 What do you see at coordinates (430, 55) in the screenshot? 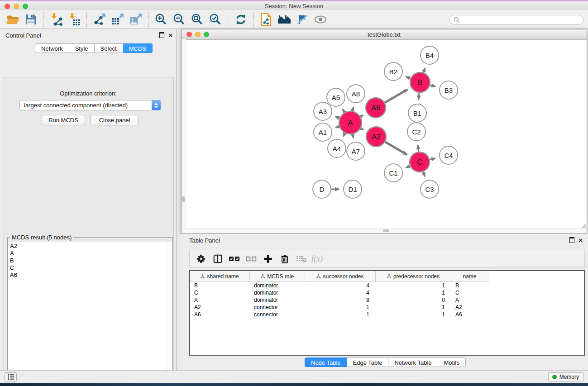
I see `node-B4: B4` at bounding box center [430, 55].